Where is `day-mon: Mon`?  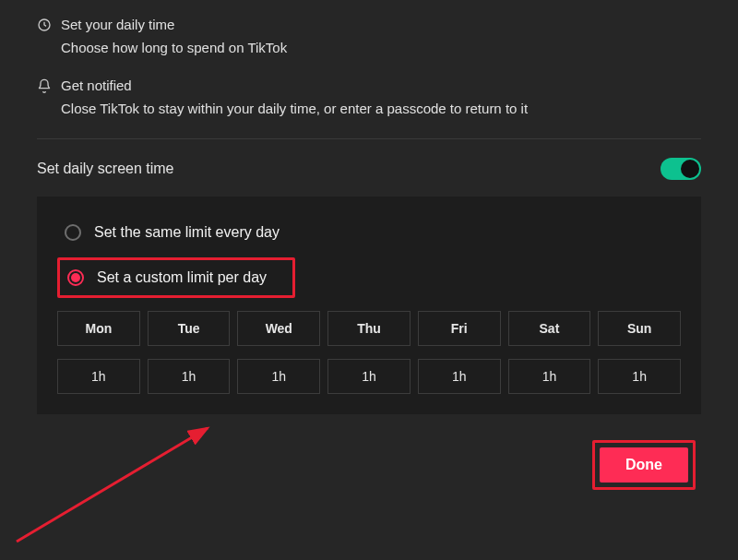 day-mon: Mon is located at coordinates (99, 328).